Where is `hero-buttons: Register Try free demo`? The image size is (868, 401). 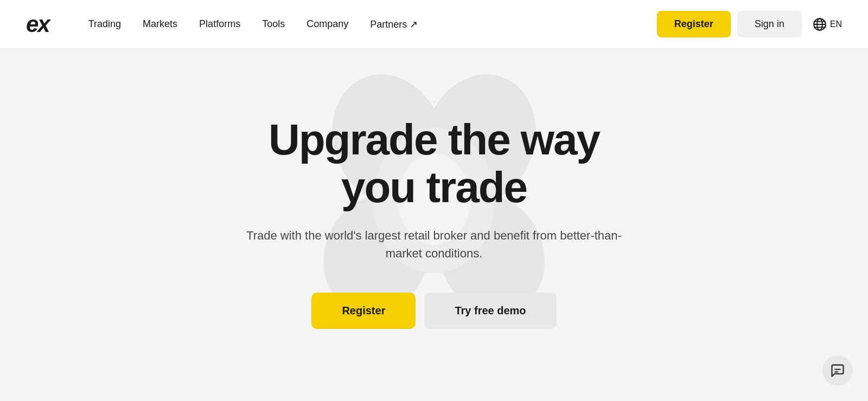 hero-buttons: Register Try free demo is located at coordinates (434, 311).